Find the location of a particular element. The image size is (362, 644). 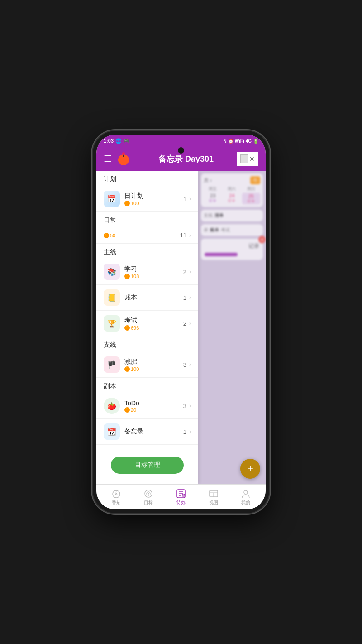

memo-count: 1 is located at coordinates (185, 432).